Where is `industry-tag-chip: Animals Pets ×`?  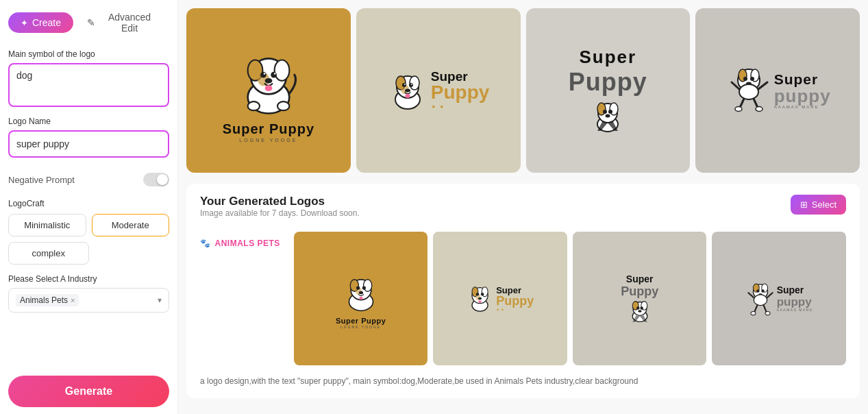 industry-tag-chip: Animals Pets × is located at coordinates (47, 300).